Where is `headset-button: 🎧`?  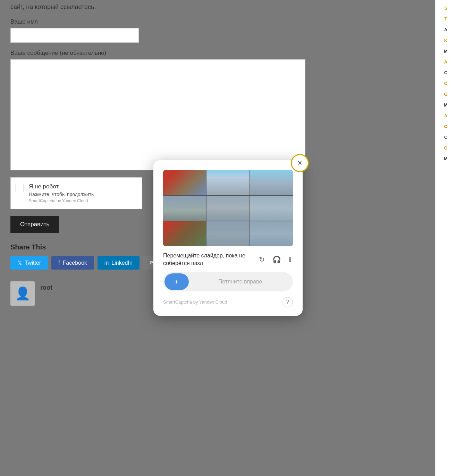 headset-button: 🎧 is located at coordinates (277, 260).